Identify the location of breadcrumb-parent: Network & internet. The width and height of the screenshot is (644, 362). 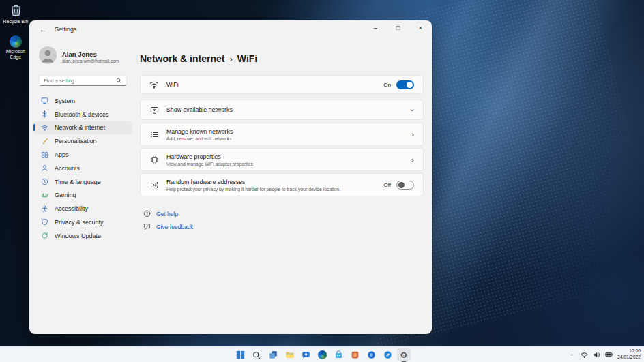
(182, 59).